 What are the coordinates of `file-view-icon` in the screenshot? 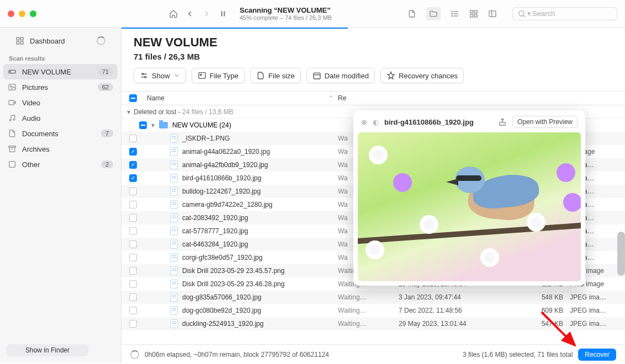 It's located at (412, 14).